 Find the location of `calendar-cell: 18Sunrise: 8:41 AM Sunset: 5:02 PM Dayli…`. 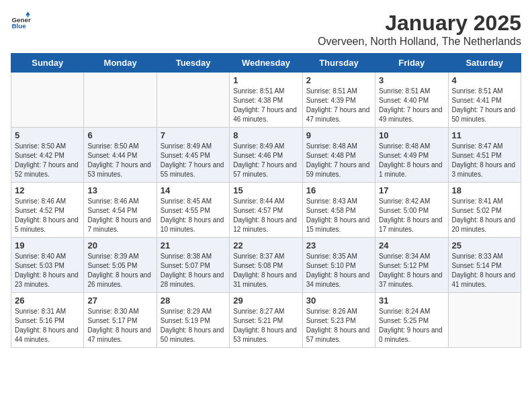

calendar-cell: 18Sunrise: 8:41 AM Sunset: 5:02 PM Dayli… is located at coordinates (484, 210).